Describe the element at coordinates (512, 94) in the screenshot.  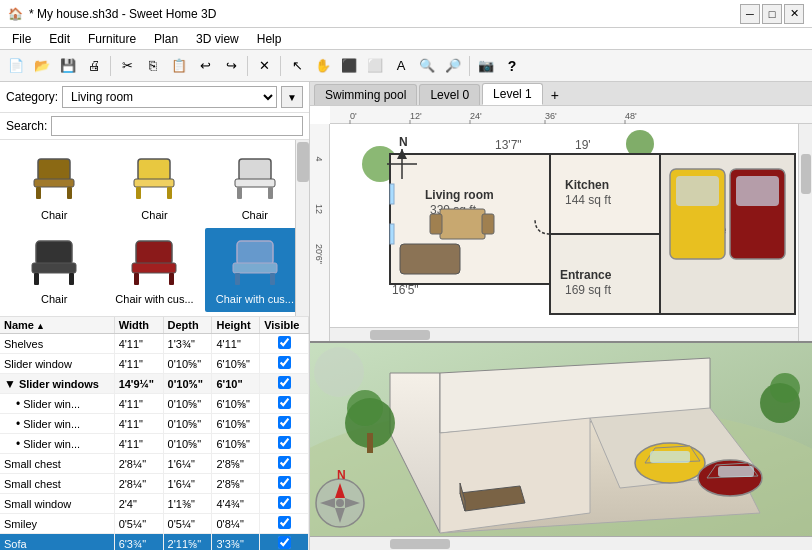
I see `tab-level-1: Level 1` at that location.